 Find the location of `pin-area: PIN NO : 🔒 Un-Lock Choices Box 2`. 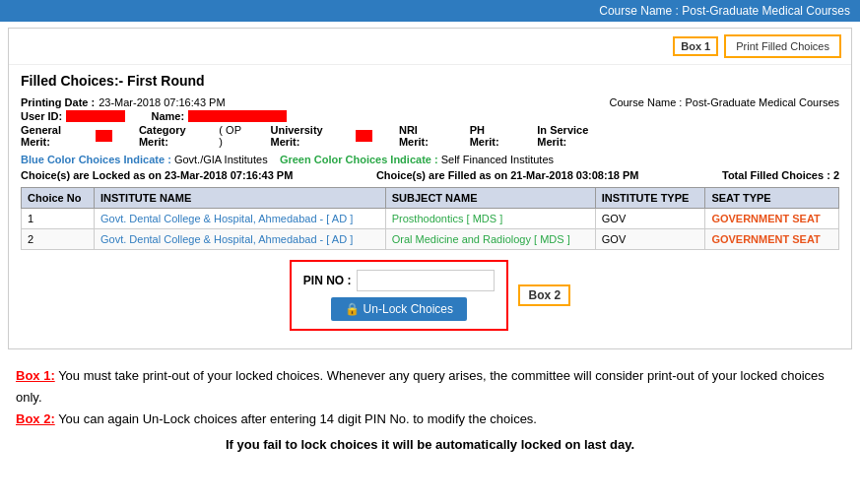

pin-area: PIN NO : 🔒 Un-Lock Choices Box 2 is located at coordinates (430, 295).